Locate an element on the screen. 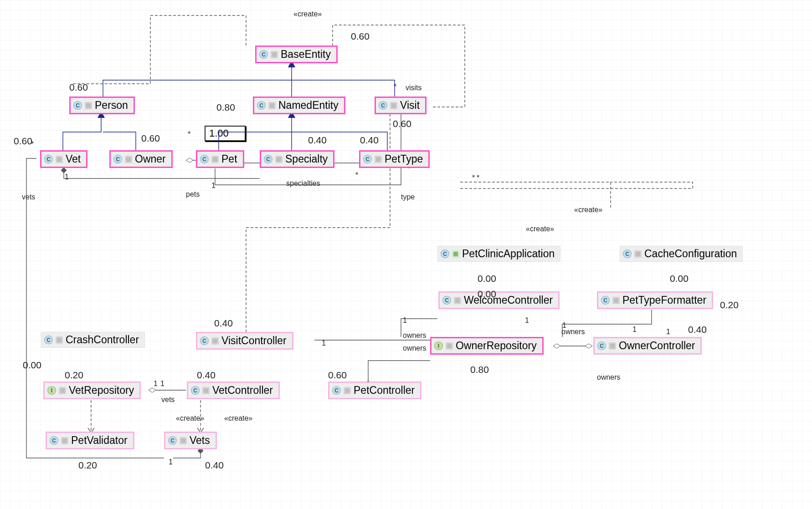 The height and width of the screenshot is (509, 812). class-node-petCtrl: CPetController is located at coordinates (375, 391).